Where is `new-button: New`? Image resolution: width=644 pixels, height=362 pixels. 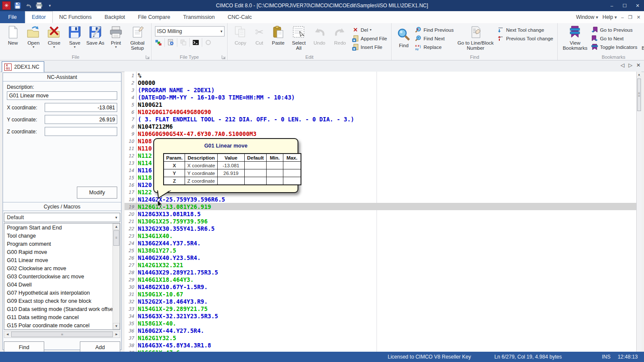
new-button: New is located at coordinates (13, 35).